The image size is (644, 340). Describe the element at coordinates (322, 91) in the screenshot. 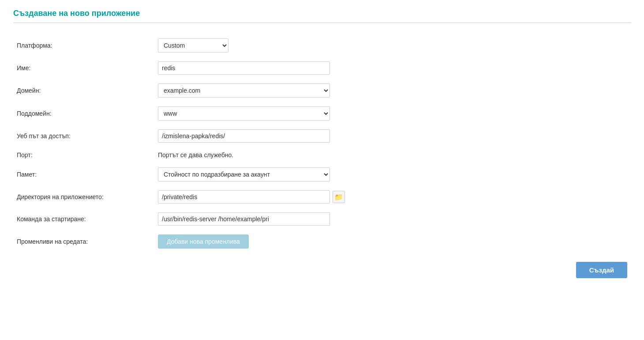

I see `domain-row: Домейн: example.com` at that location.